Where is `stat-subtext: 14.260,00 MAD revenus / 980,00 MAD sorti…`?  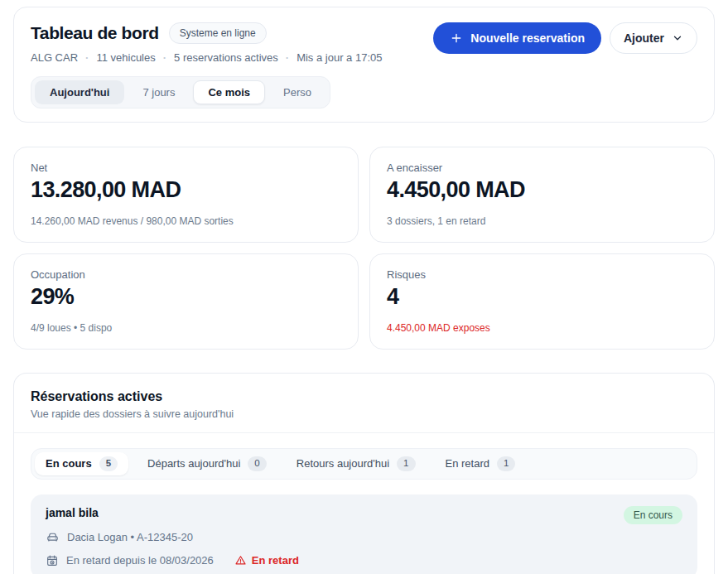
stat-subtext: 14.260,00 MAD revenus / 980,00 MAD sorti… is located at coordinates (186, 221).